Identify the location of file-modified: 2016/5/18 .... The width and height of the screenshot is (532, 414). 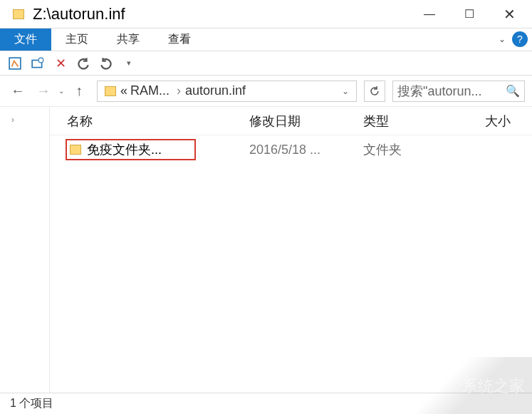
(306, 150).